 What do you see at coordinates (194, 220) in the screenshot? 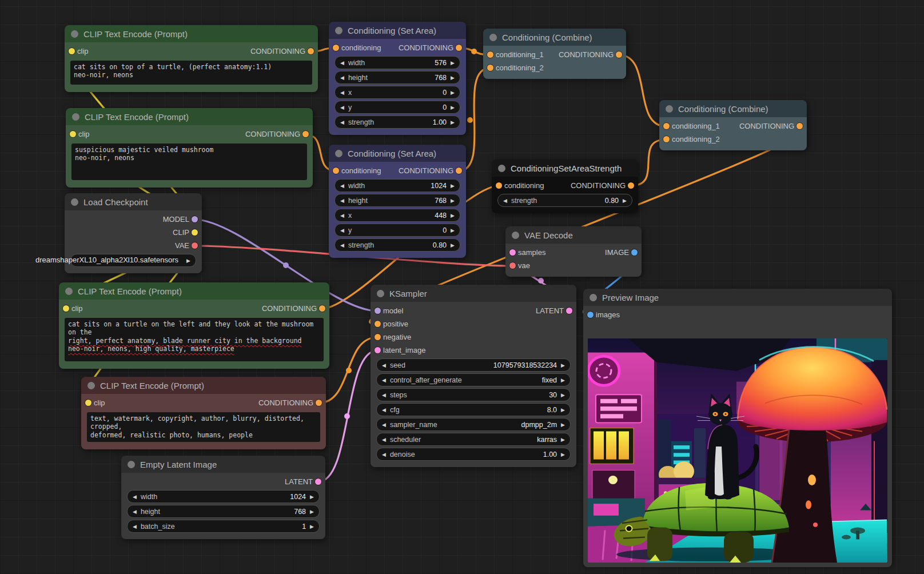
I see `output-dot-model` at bounding box center [194, 220].